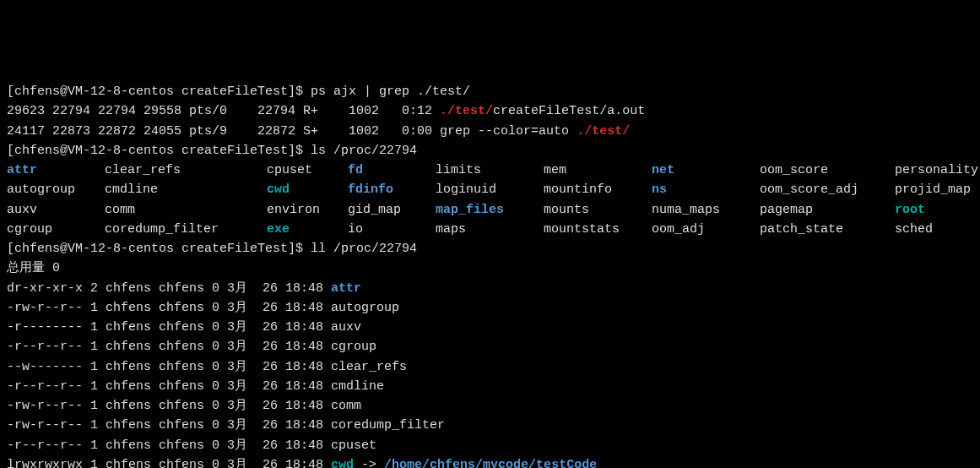  Describe the element at coordinates (388, 426) in the screenshot. I see `ll-name: coredump_filter` at that location.